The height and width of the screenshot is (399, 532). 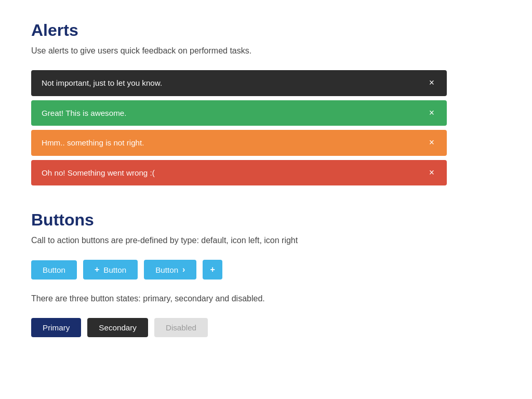 What do you see at coordinates (54, 270) in the screenshot?
I see `btn-default: Button` at bounding box center [54, 270].